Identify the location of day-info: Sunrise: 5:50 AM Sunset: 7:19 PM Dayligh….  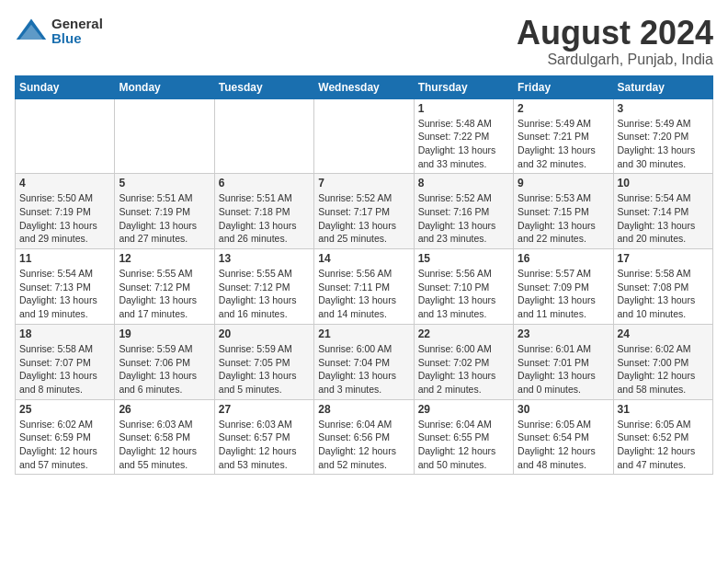
(64, 219).